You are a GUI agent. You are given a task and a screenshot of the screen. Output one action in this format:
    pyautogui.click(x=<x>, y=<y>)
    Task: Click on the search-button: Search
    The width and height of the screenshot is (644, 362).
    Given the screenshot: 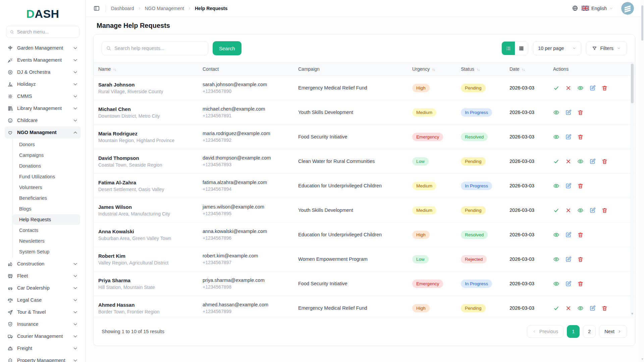 What is the action you would take?
    pyautogui.click(x=227, y=48)
    